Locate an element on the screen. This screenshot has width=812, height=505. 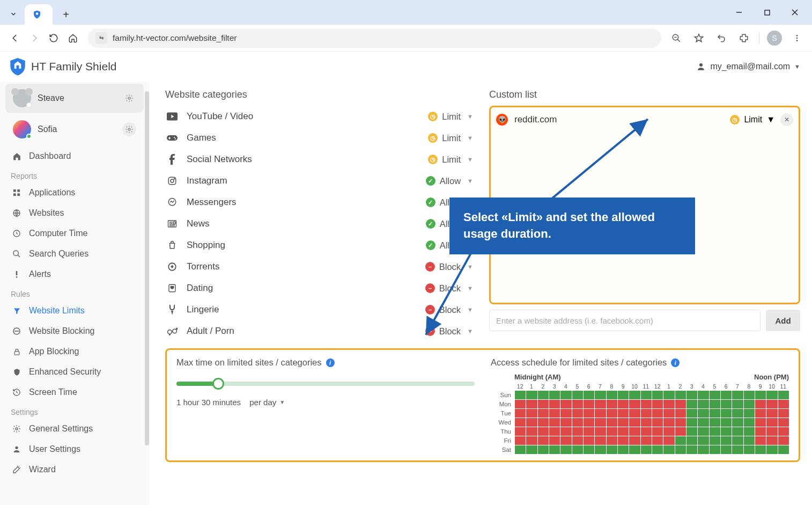
window-close-button is located at coordinates (795, 12).